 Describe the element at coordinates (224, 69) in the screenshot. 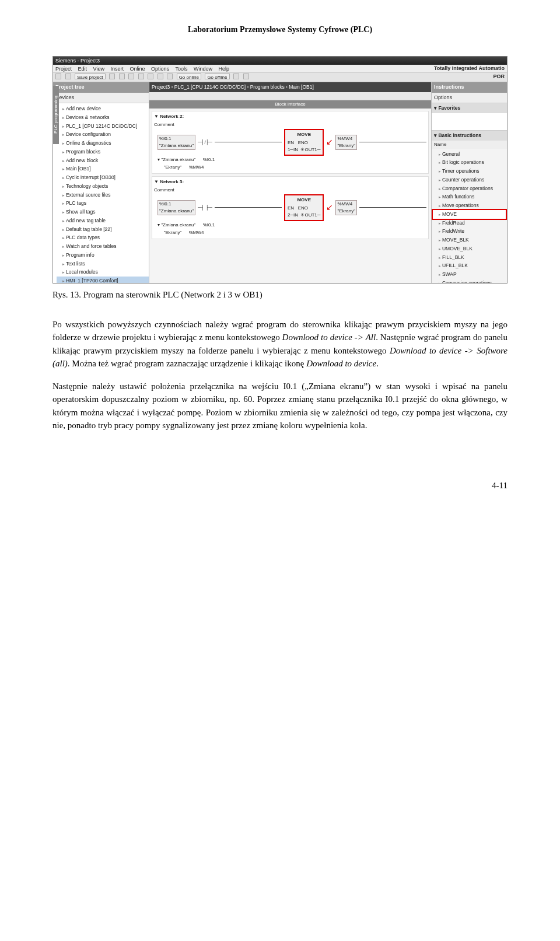

I see `menu-help: Help` at that location.